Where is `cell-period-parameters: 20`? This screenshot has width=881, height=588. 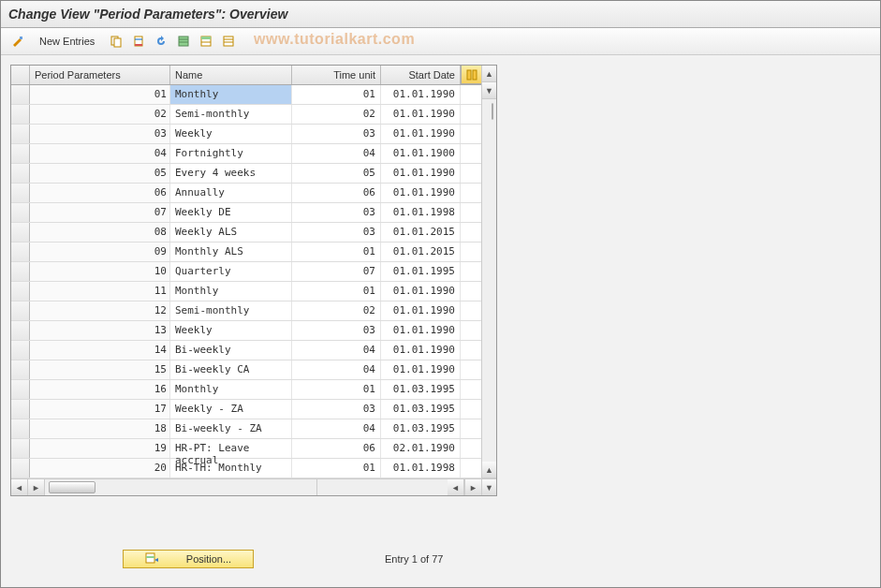
cell-period-parameters: 20 is located at coordinates (100, 468).